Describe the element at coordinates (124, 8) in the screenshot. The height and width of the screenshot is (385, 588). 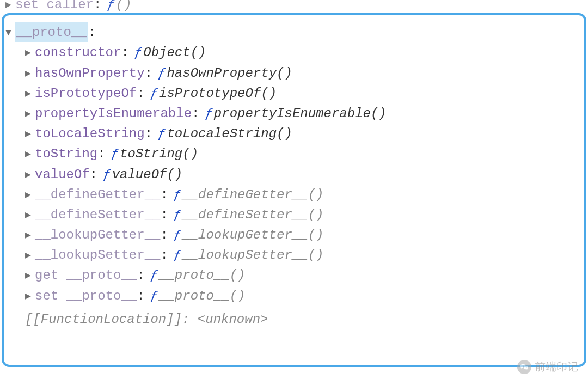
I see `function-name: ()` at that location.